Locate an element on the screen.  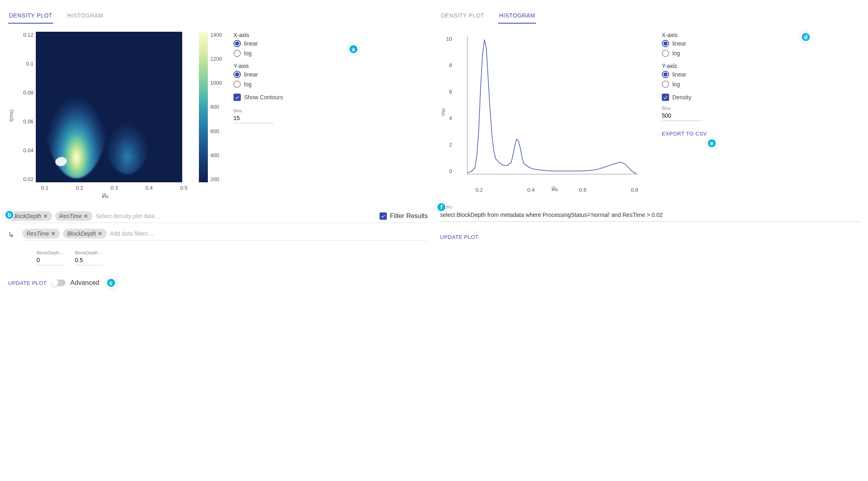
left-tabs: DENSITY PLOT HISTOGRAM is located at coordinates (218, 16).